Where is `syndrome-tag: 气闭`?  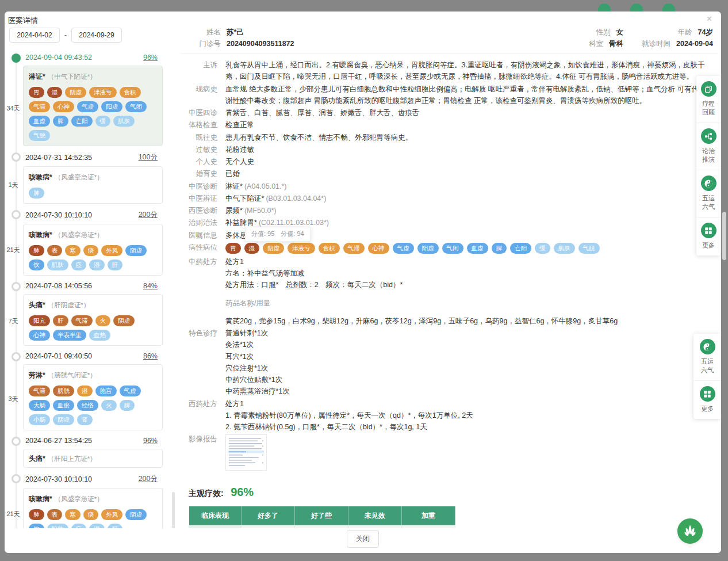
syndrome-tag: 气闭 is located at coordinates (453, 249).